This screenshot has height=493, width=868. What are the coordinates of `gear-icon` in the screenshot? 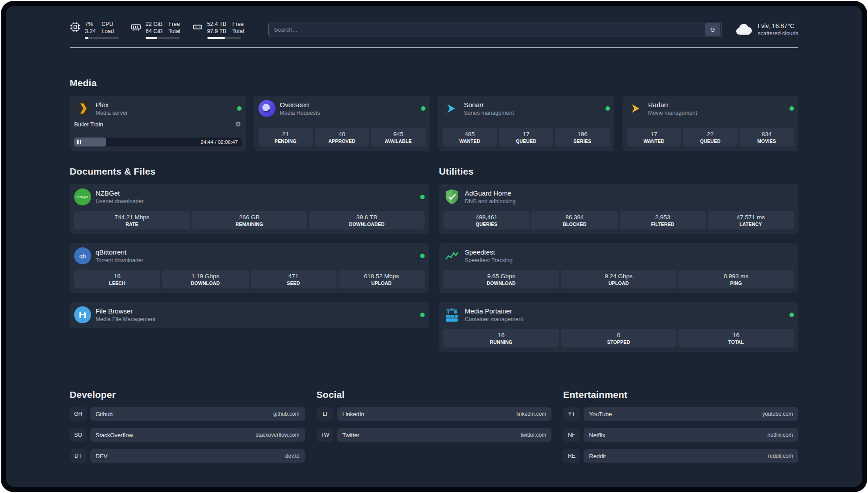 It's located at (238, 124).